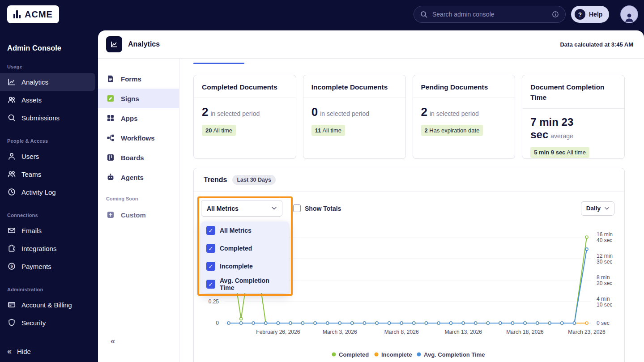 The width and height of the screenshot is (644, 362). Describe the element at coordinates (555, 14) in the screenshot. I see `info-icon` at that location.